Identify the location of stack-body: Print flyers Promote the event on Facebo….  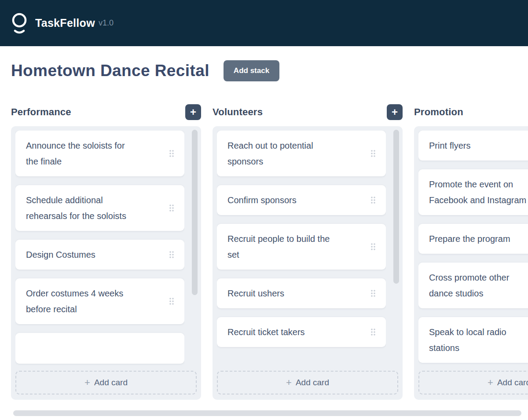
(471, 263).